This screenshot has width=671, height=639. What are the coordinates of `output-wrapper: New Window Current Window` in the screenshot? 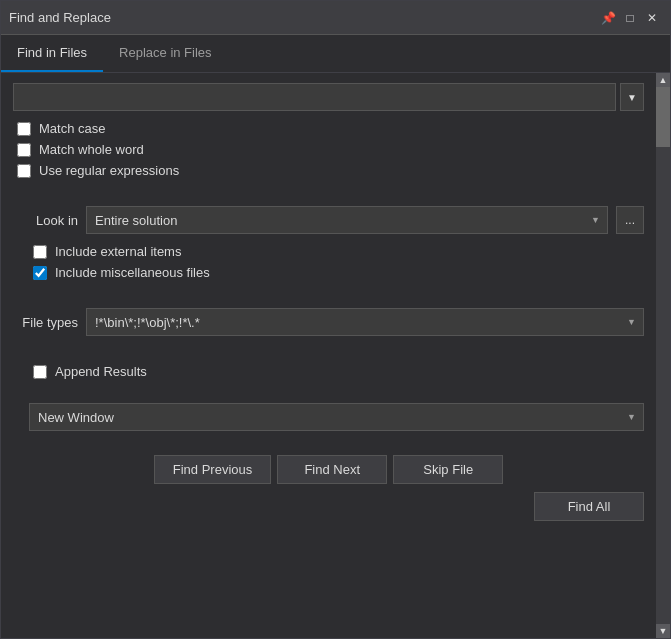 It's located at (336, 417).